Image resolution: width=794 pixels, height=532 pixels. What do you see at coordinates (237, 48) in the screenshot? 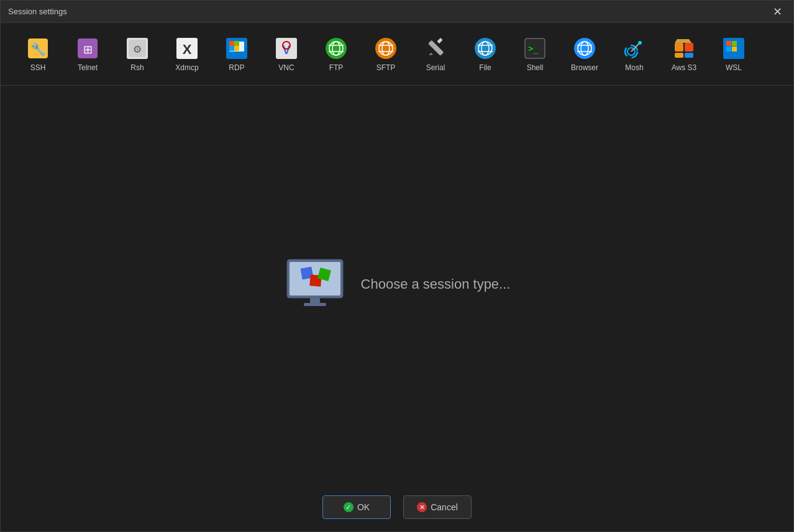
I see `rdp-icon` at bounding box center [237, 48].